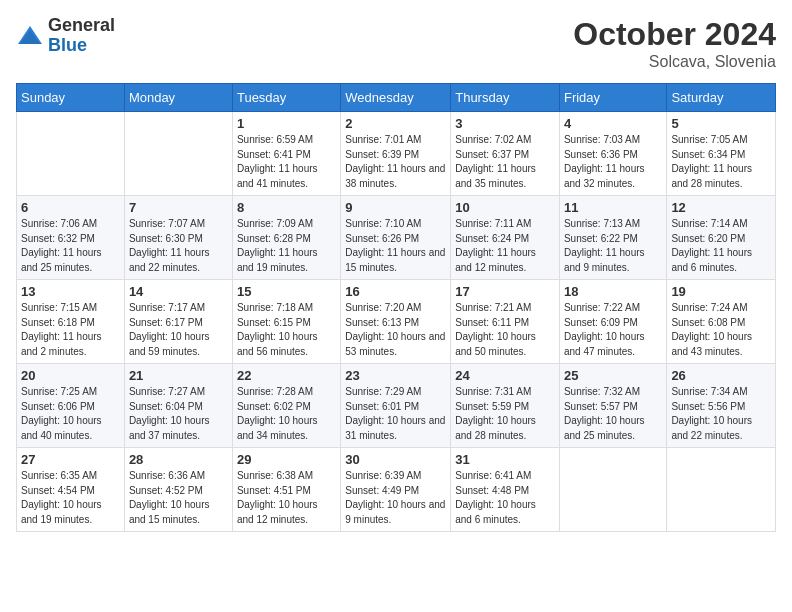 The image size is (792, 612). What do you see at coordinates (70, 246) in the screenshot?
I see `day-info: Sunrise: 7:06 AM Sunset: 6:32 PM Dayligh…` at bounding box center [70, 246].